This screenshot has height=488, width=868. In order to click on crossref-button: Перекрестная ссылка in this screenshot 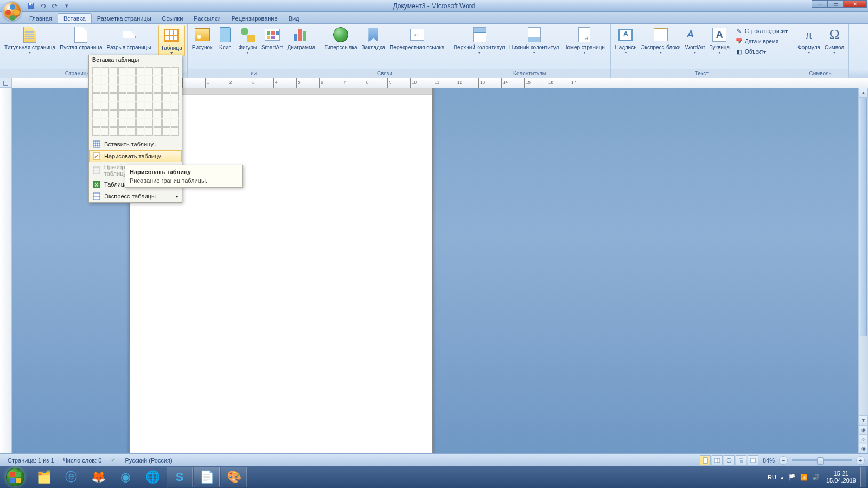, I will do `click(417, 38)`.